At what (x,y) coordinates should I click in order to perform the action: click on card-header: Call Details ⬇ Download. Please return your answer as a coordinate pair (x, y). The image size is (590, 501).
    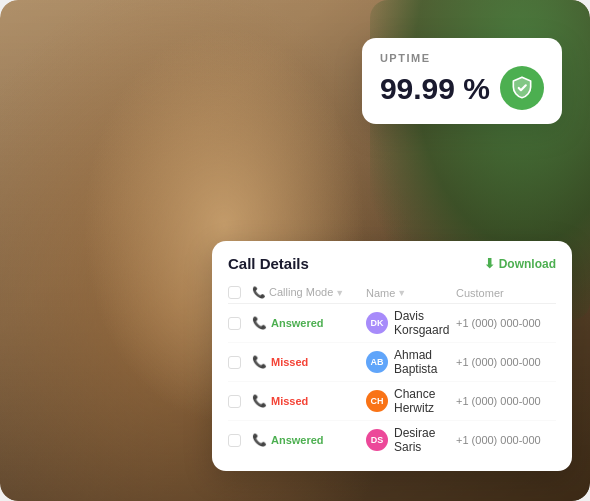
    Looking at the image, I should click on (392, 264).